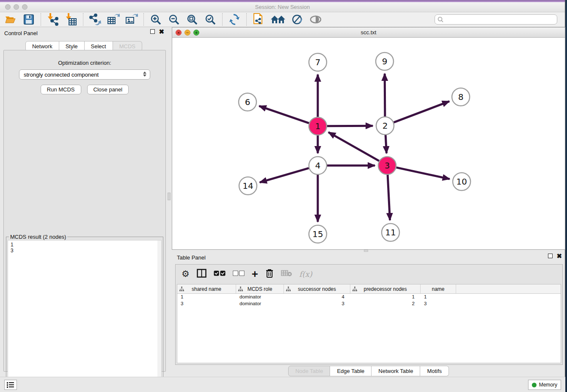  I want to click on search-input, so click(496, 19).